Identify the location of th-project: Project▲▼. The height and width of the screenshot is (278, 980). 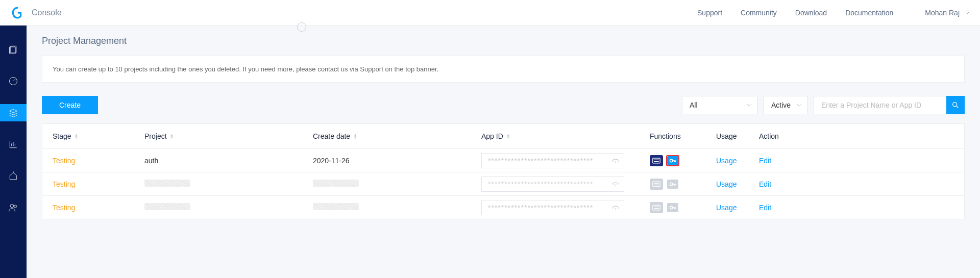
(229, 136).